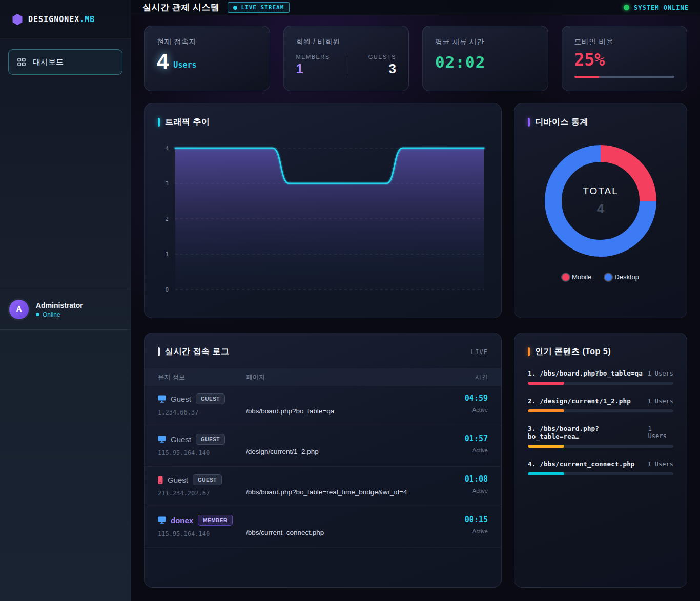  What do you see at coordinates (61, 19) in the screenshot?
I see `brand-name: DESIGNONEX.MB` at bounding box center [61, 19].